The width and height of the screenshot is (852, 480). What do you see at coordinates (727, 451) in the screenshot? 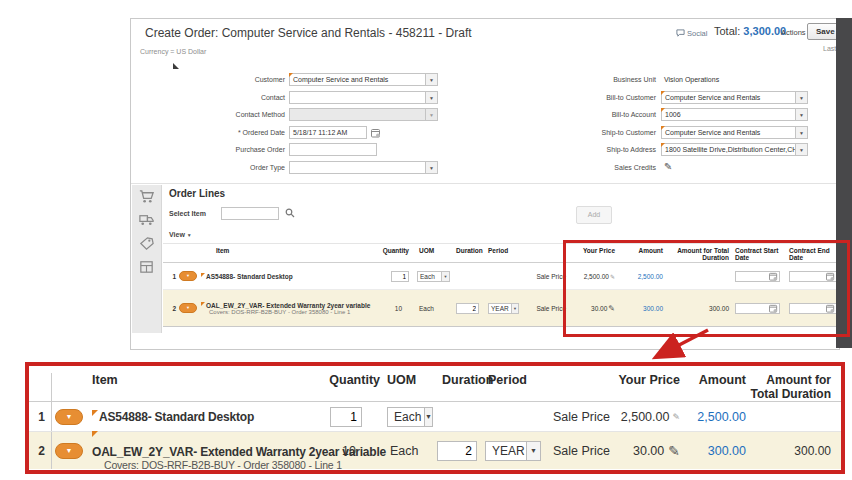
I see `amount-link: 300.00` at bounding box center [727, 451].